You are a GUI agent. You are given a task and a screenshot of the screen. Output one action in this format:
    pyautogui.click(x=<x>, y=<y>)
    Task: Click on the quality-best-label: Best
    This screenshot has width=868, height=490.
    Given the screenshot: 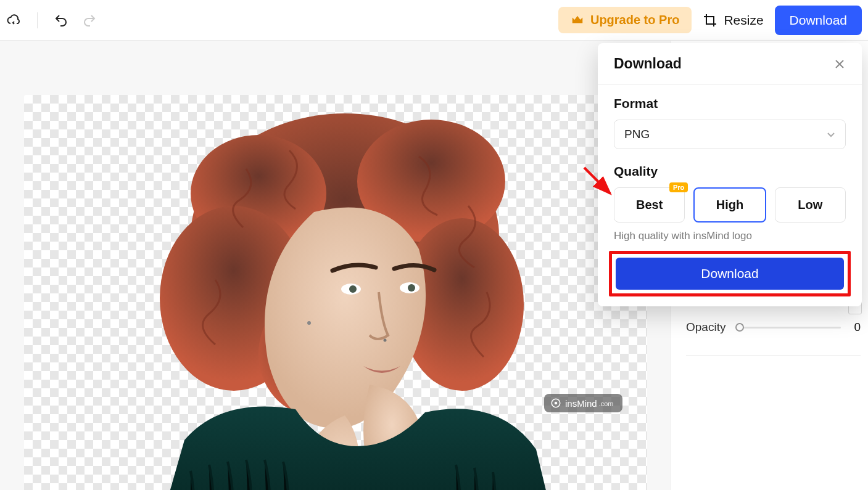 What is the action you would take?
    pyautogui.click(x=649, y=205)
    